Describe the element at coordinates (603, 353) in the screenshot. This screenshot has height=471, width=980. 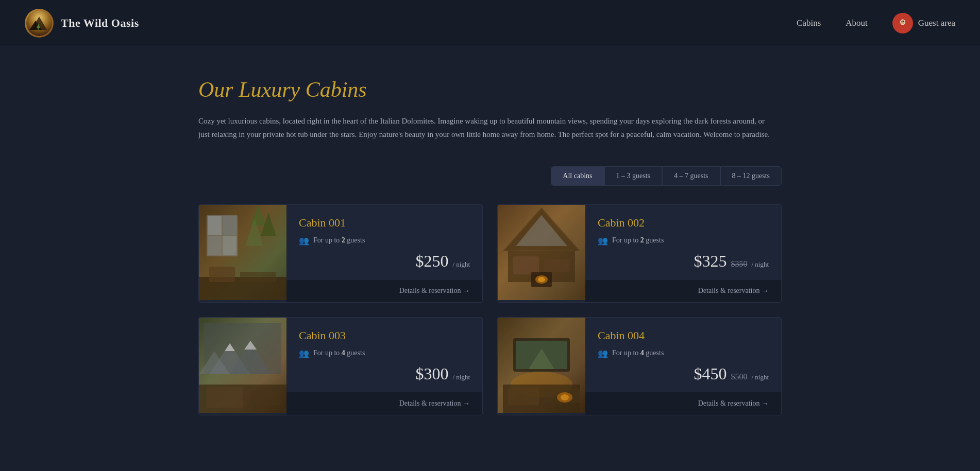
I see `guests-icon-004: 👥` at that location.